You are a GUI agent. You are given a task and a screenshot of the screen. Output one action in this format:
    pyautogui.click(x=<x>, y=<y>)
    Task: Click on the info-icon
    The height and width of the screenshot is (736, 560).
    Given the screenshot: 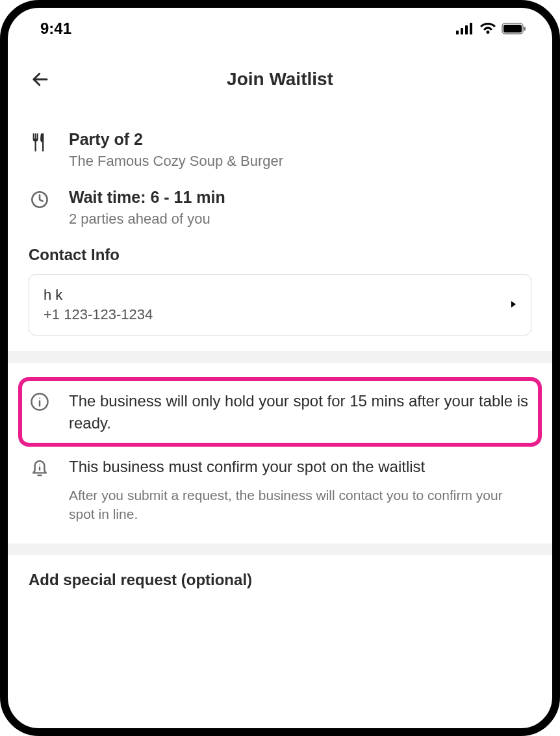 What is the action you would take?
    pyautogui.click(x=40, y=412)
    